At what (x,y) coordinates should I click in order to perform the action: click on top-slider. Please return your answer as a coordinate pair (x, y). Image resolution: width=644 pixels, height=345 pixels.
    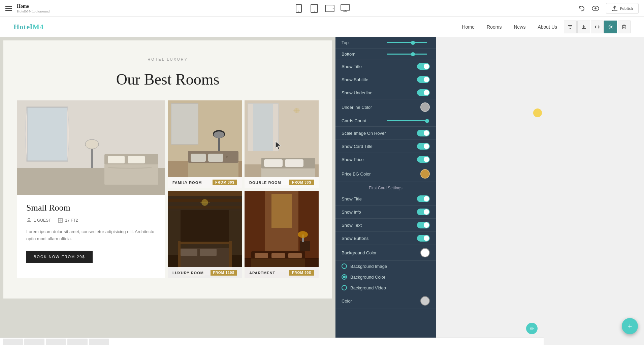
    Looking at the image, I should click on (407, 42).